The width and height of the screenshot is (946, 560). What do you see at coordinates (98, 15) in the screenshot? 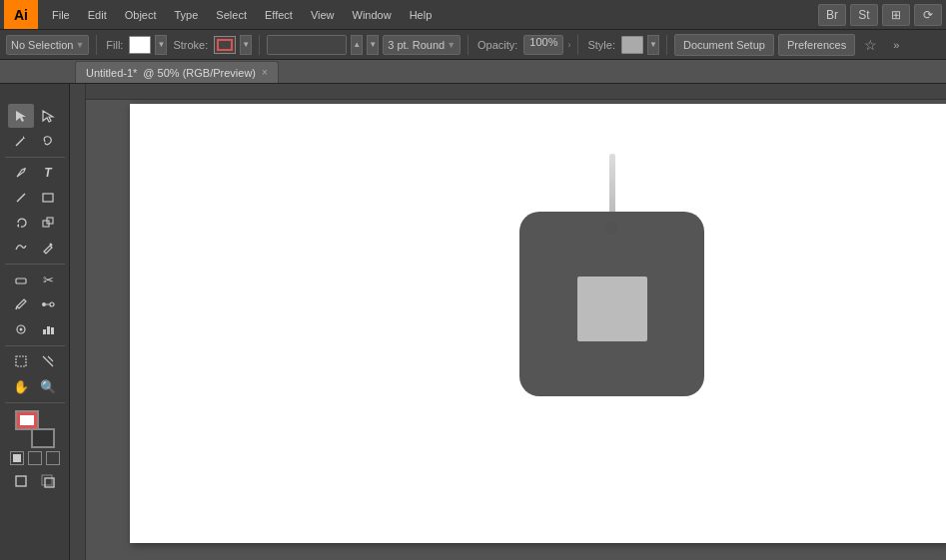
I see `menu-edit: Edit` at bounding box center [98, 15].